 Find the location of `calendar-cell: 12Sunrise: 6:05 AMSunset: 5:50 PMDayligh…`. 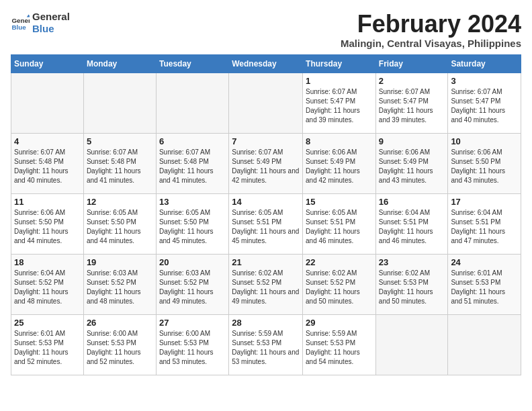

calendar-cell: 12Sunrise: 6:05 AMSunset: 5:50 PMDayligh… is located at coordinates (120, 224).